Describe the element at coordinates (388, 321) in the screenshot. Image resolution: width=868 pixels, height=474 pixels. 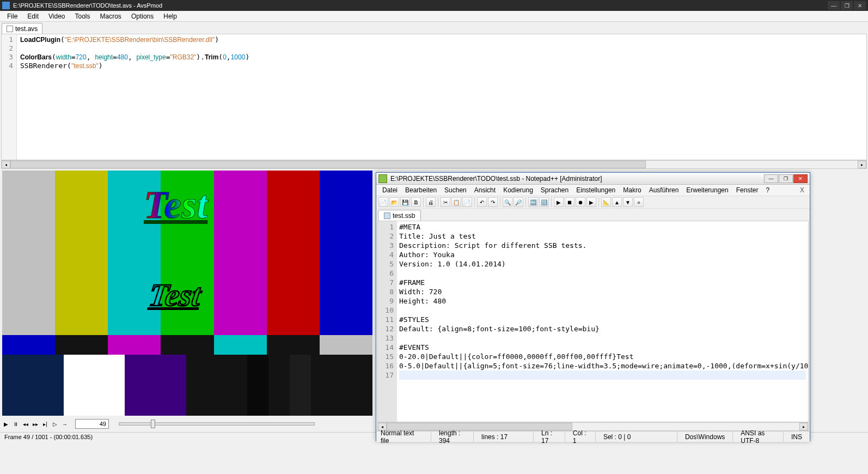
I see `npp-gutter: 1234567891011121314151617` at that location.